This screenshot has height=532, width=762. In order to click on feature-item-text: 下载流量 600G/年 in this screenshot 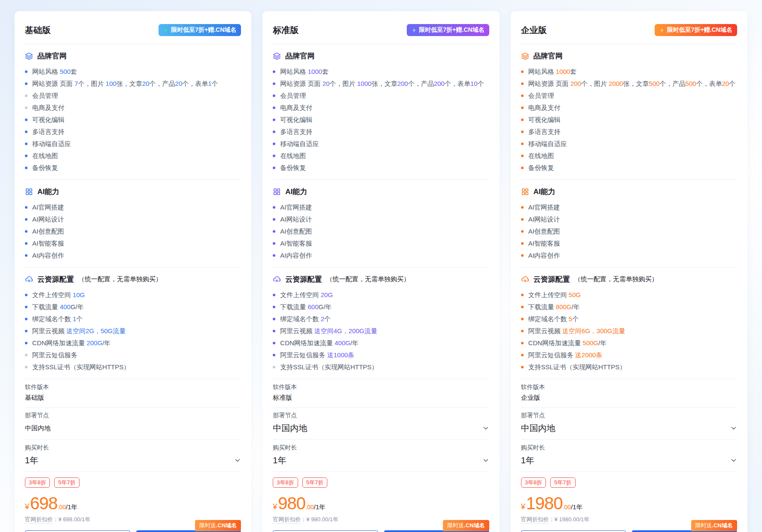, I will do `click(306, 307)`.